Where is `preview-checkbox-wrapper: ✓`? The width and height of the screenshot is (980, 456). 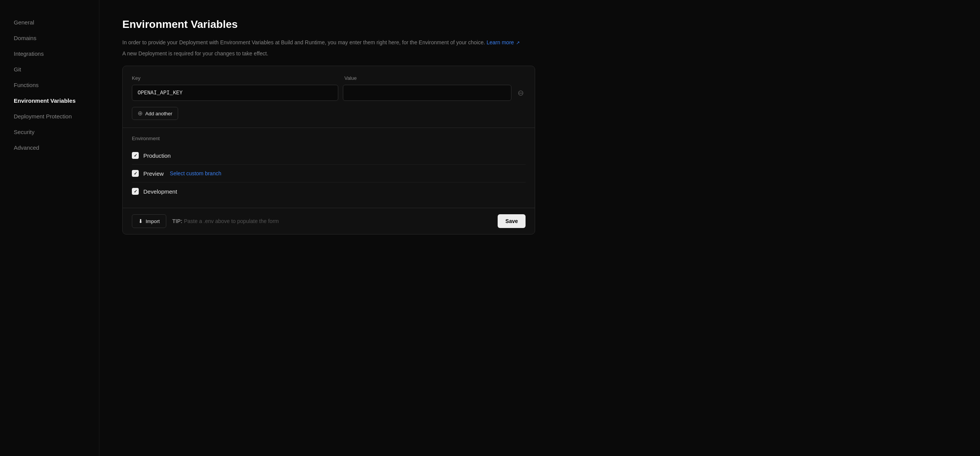
preview-checkbox-wrapper: ✓ is located at coordinates (135, 173).